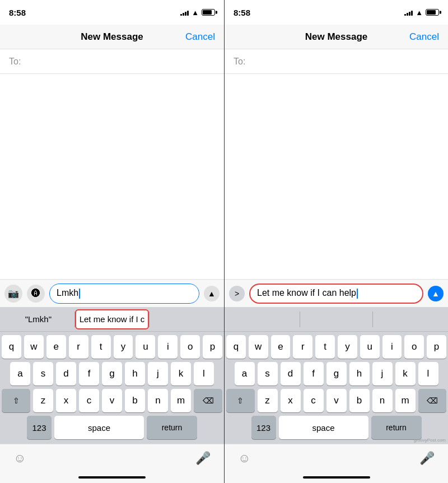  Describe the element at coordinates (190, 347) in the screenshot. I see `key-o-left: o` at that location.